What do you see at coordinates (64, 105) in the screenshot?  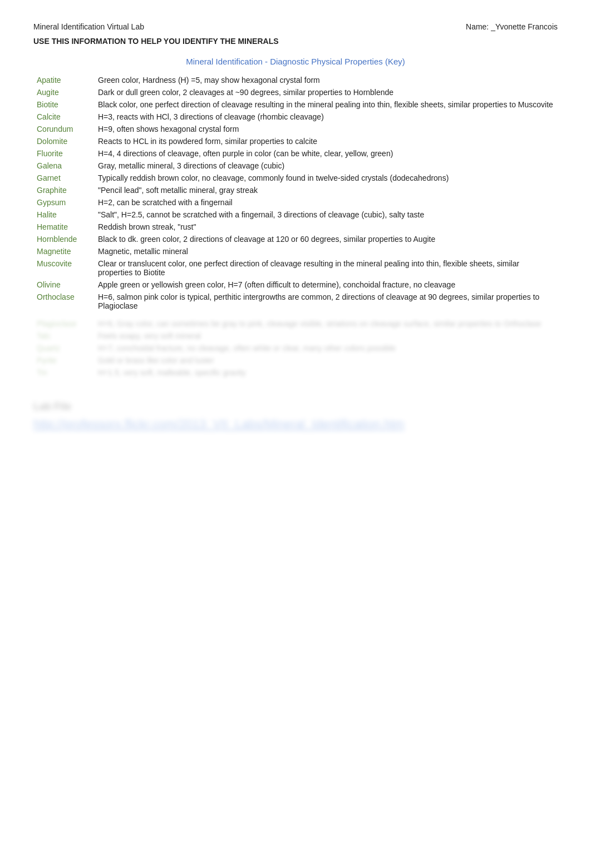 I see `mineral-name: Biotite` at bounding box center [64, 105].